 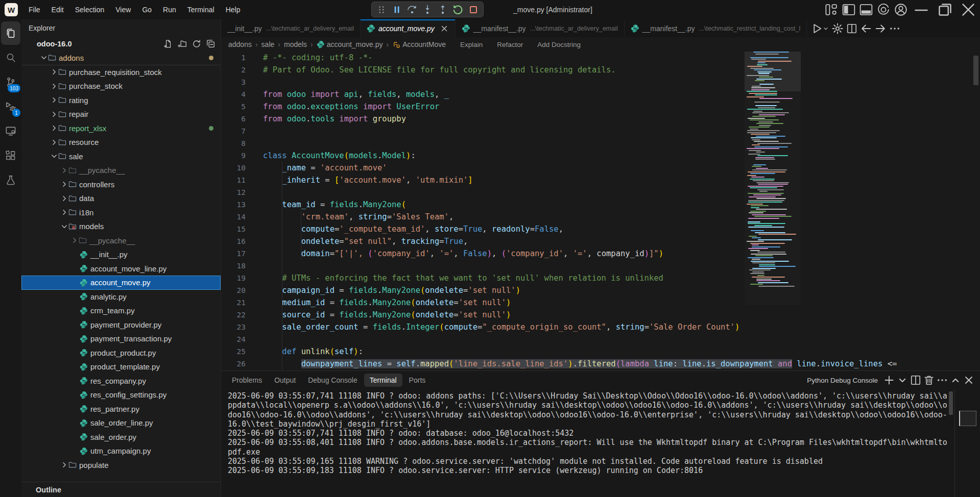 I want to click on menu-help: Help, so click(x=233, y=10).